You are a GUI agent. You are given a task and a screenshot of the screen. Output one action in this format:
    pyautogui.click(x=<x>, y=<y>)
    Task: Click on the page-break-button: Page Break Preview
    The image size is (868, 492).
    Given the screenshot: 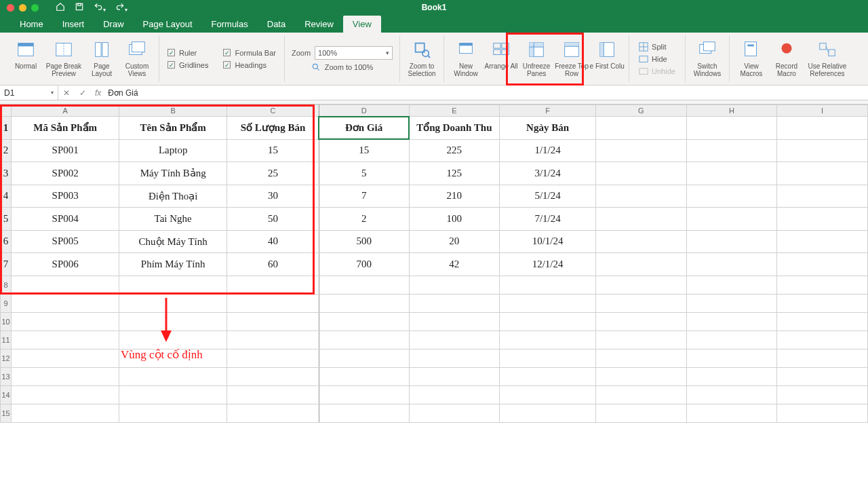 What is the action you would take?
    pyautogui.click(x=64, y=59)
    